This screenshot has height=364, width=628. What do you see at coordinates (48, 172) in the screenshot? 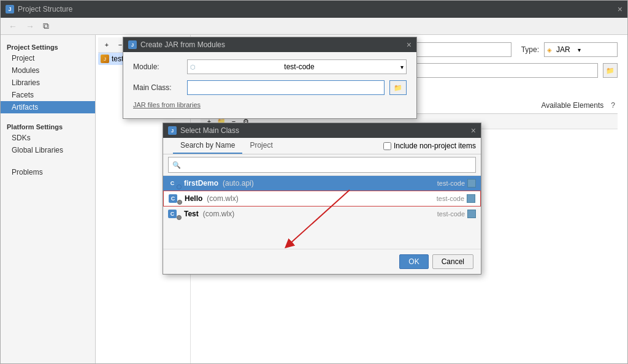
I see `sidebar-item-problems: Problems` at bounding box center [48, 172].